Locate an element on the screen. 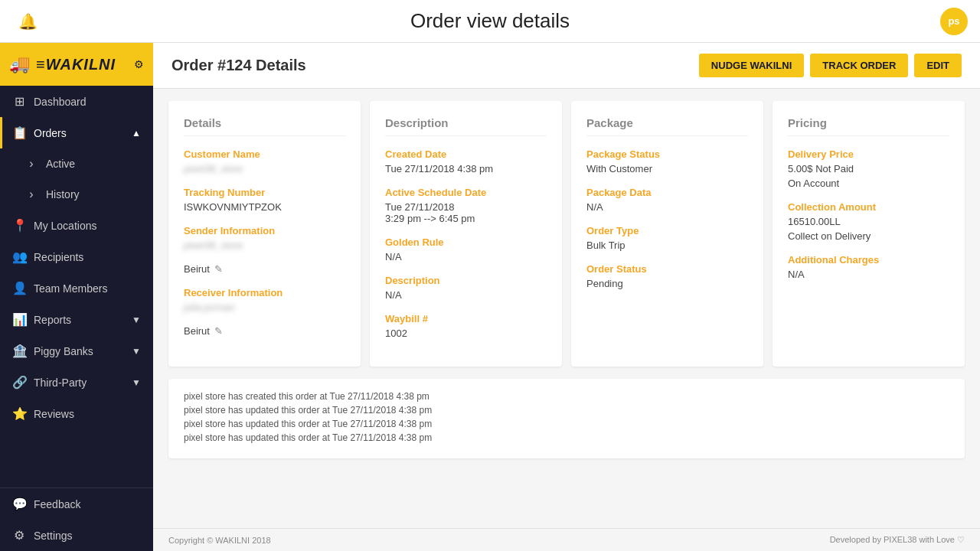 The width and height of the screenshot is (980, 551). footer-copyright: Copyright © WAKILNI 2018 is located at coordinates (220, 540).